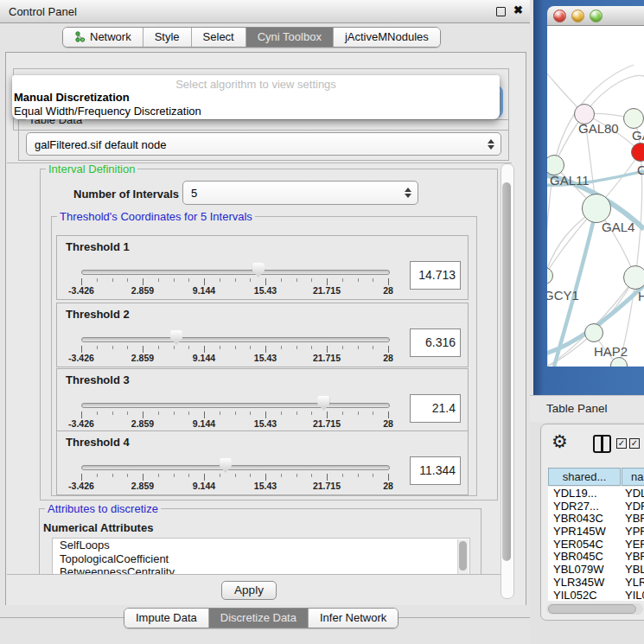 The image size is (644, 644). I want to click on column-header-name: na, so click(633, 477).